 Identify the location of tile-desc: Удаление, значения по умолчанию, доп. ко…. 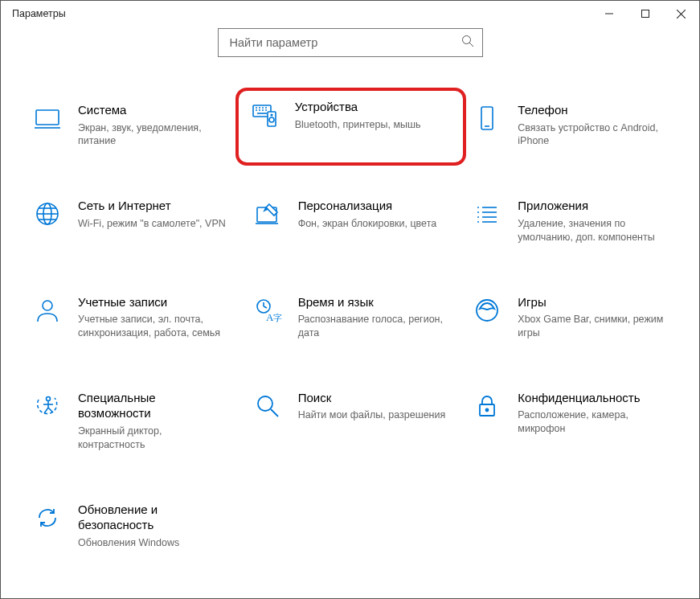
(593, 231).